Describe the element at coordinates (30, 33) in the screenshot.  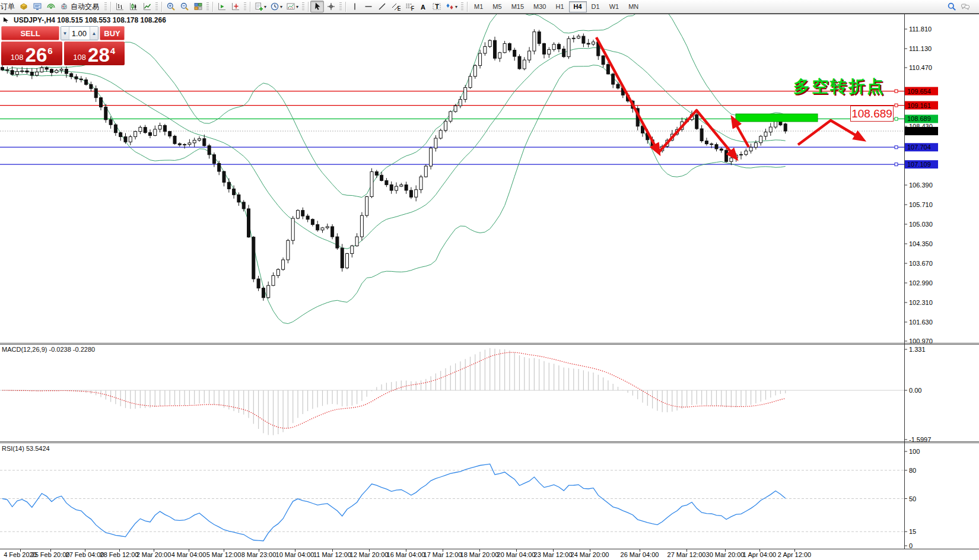
I see `sell-button: SELL` at that location.